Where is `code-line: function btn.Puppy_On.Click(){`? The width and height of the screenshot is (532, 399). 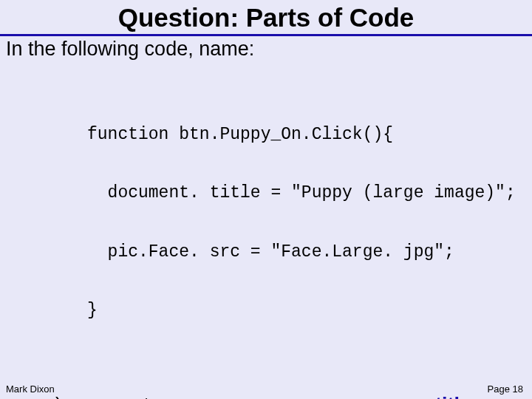
code-line: function btn.Puppy_On.Click(){ is located at coordinates (310, 134).